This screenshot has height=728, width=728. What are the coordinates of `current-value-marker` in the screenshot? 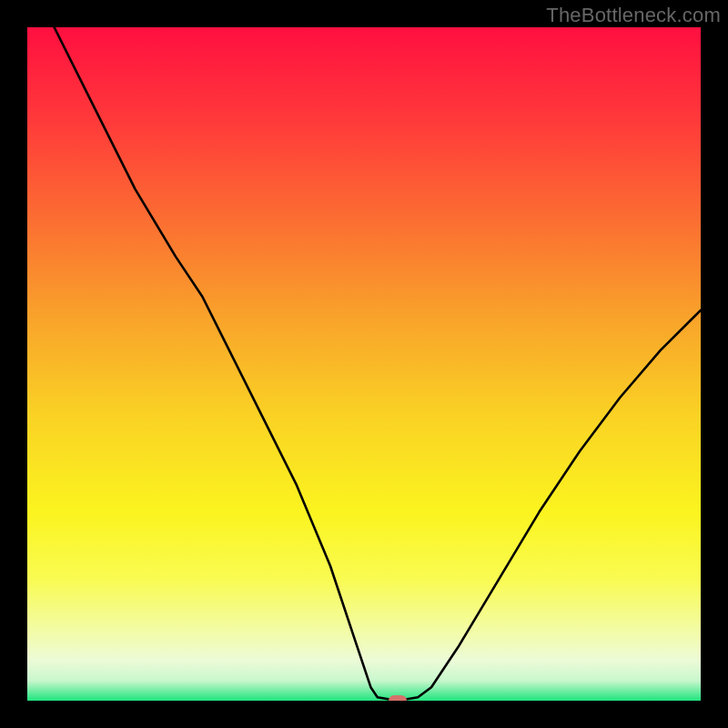 It's located at (398, 698).